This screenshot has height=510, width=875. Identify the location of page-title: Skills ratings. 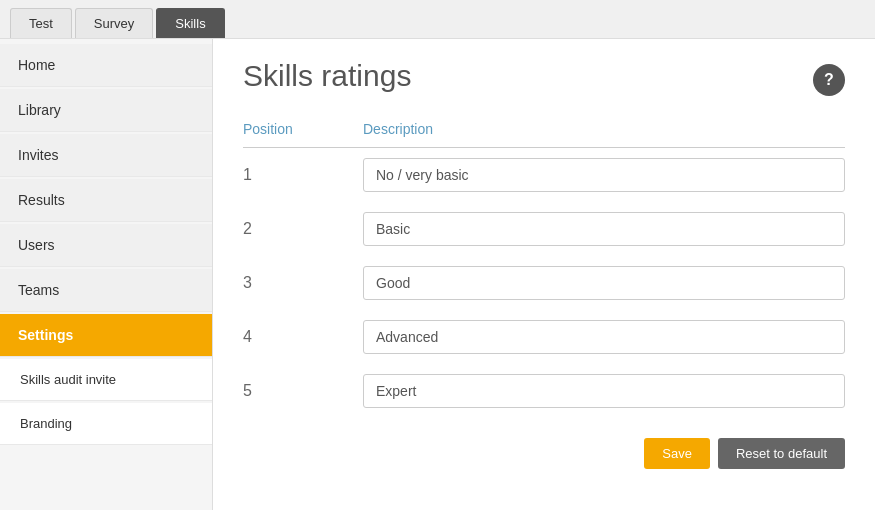
(327, 76).